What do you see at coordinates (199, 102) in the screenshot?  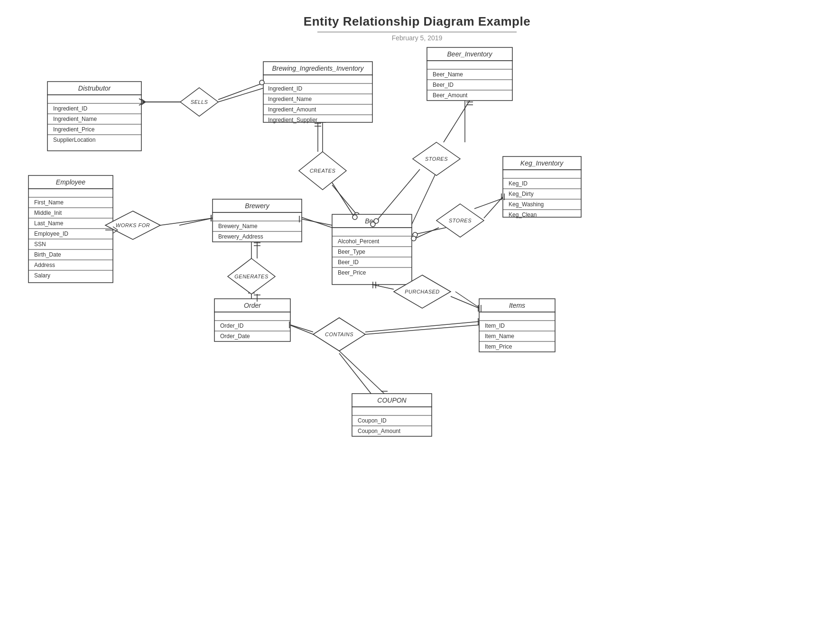 I see `diamond-sells: SELLS` at bounding box center [199, 102].